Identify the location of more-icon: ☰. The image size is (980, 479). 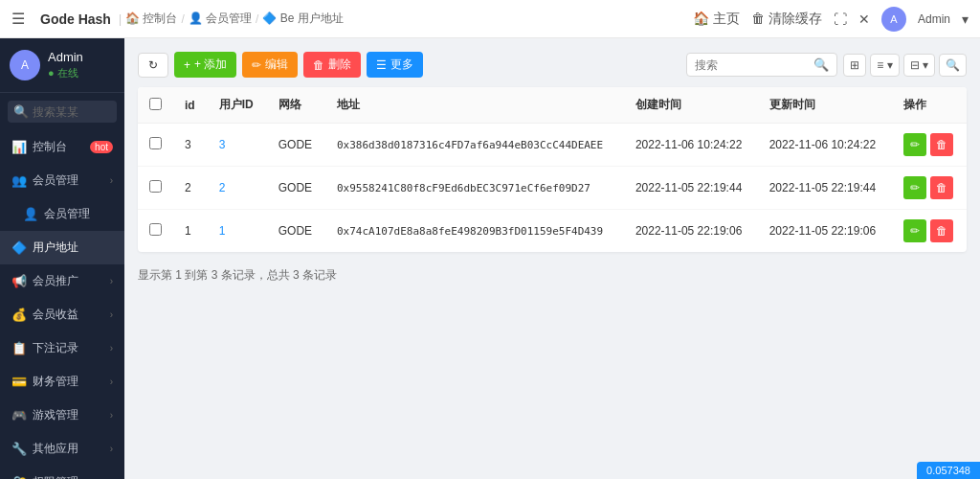
(381, 65).